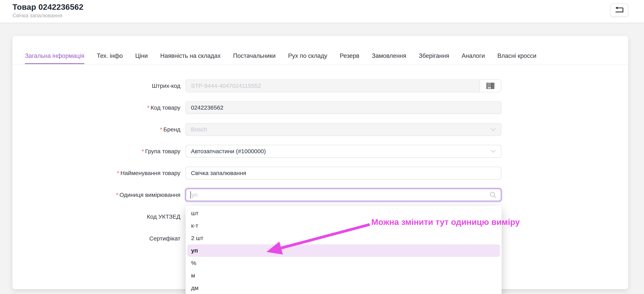 The height and width of the screenshot is (294, 644). I want to click on dropdown-option-m: м, so click(344, 276).